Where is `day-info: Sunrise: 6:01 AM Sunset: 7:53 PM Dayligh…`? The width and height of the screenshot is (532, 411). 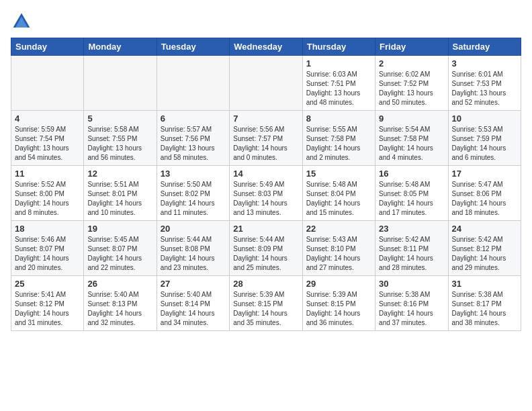
day-info: Sunrise: 6:01 AM Sunset: 7:53 PM Dayligh… is located at coordinates (485, 89).